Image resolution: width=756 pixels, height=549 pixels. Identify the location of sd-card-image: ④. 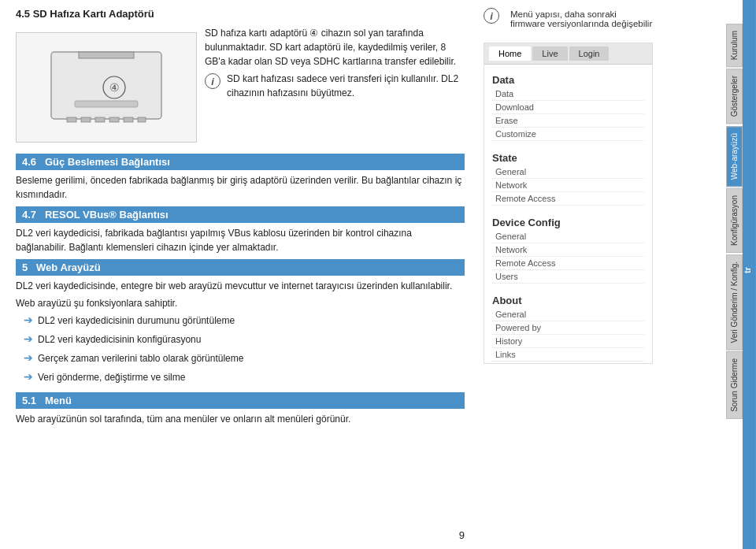
(106, 87).